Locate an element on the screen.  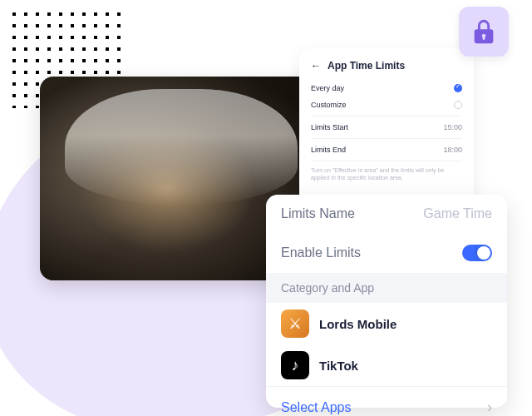
radio-unchecked-icon is located at coordinates (458, 105).